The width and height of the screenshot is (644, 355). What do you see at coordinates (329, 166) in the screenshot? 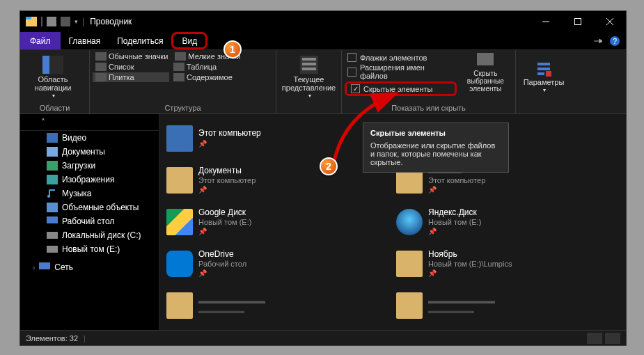
I see `annotation-marker-2: 2` at bounding box center [329, 166].